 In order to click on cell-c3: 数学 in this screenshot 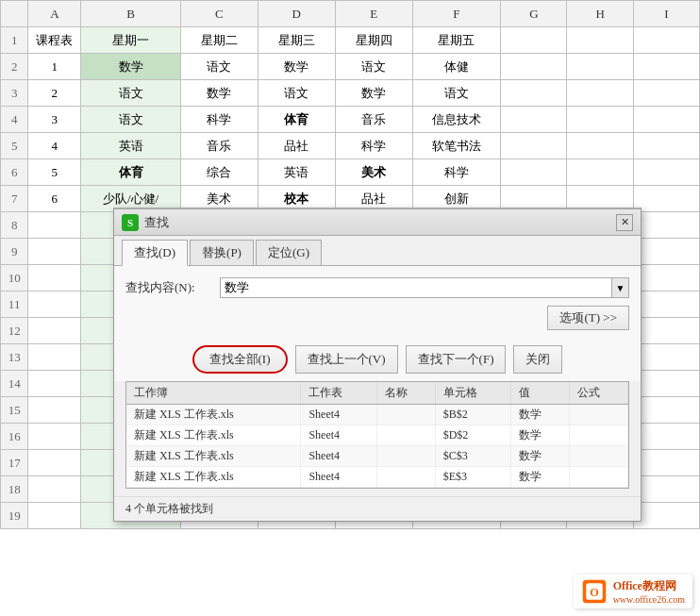, I will do `click(219, 93)`.